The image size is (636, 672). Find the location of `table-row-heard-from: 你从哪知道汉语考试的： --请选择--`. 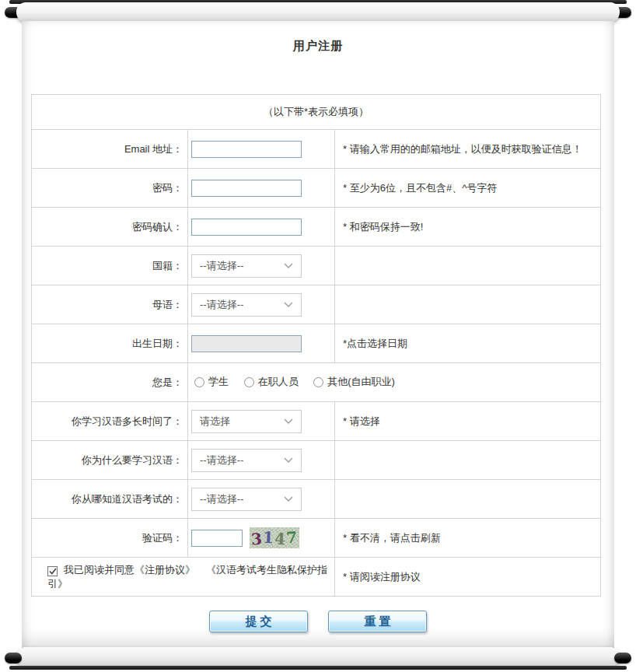

table-row-heard-from: 你从哪知道汉语考试的： --请选择-- is located at coordinates (316, 499).